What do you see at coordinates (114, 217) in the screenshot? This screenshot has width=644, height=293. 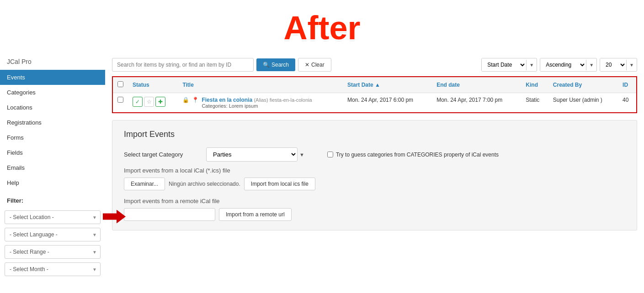 I see `red-arrow` at bounding box center [114, 217].